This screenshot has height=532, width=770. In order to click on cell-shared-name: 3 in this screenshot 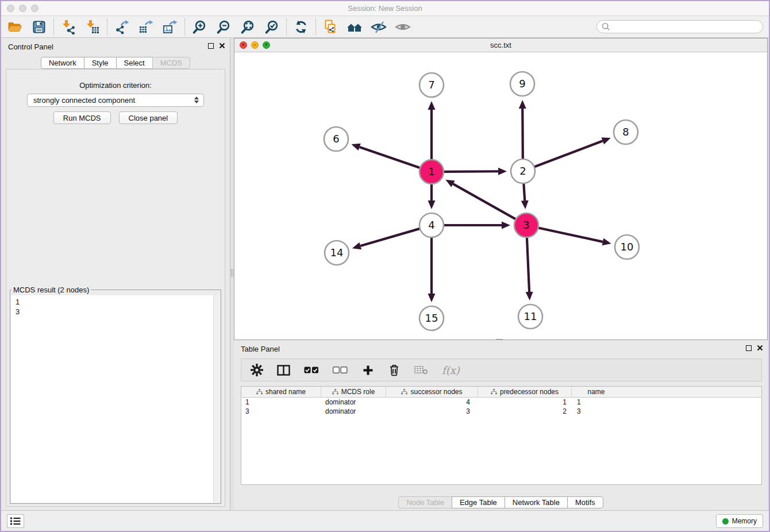, I will do `click(282, 411)`.